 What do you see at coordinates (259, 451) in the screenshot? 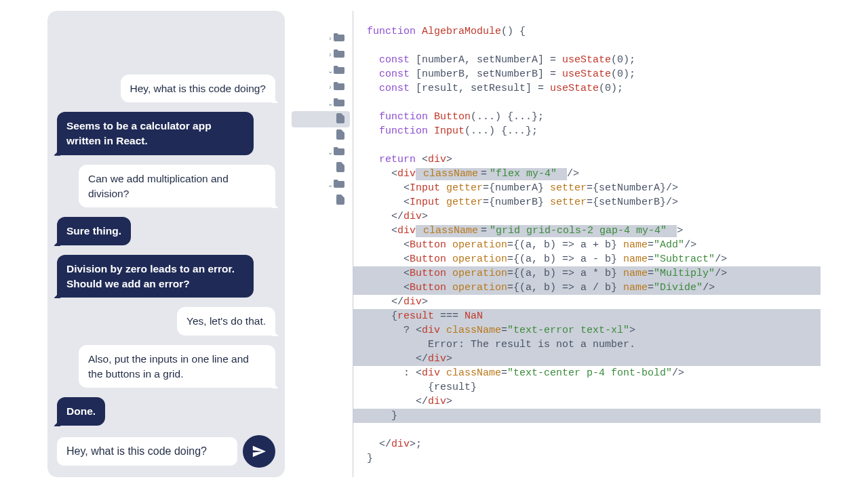
I see `send-icon` at bounding box center [259, 451].